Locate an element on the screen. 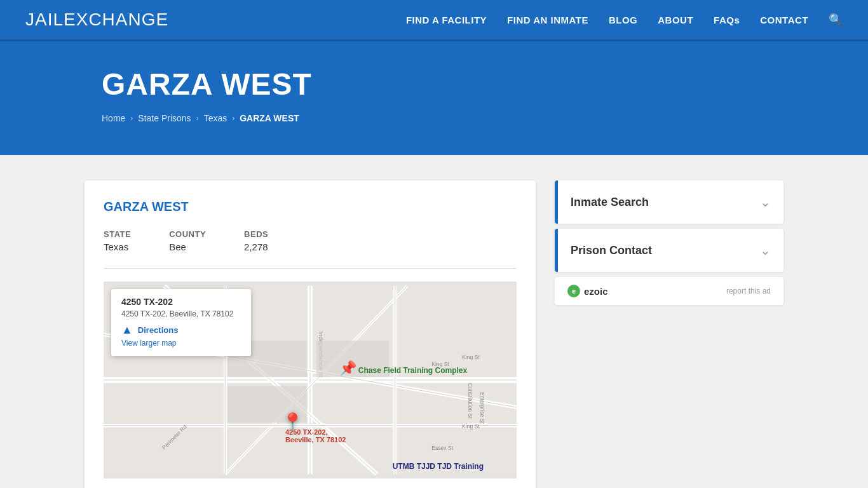  site-header: JAILEXCHANGE FIND A FACILITY FIND AN INM… is located at coordinates (434, 20).